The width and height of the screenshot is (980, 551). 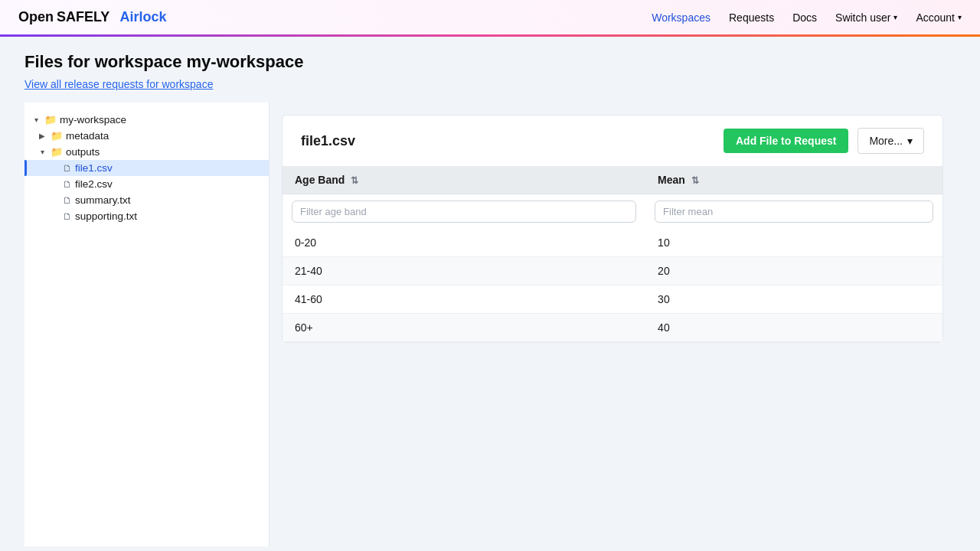 What do you see at coordinates (103, 201) in the screenshot?
I see `summarytxt-label: summary.txt` at bounding box center [103, 201].